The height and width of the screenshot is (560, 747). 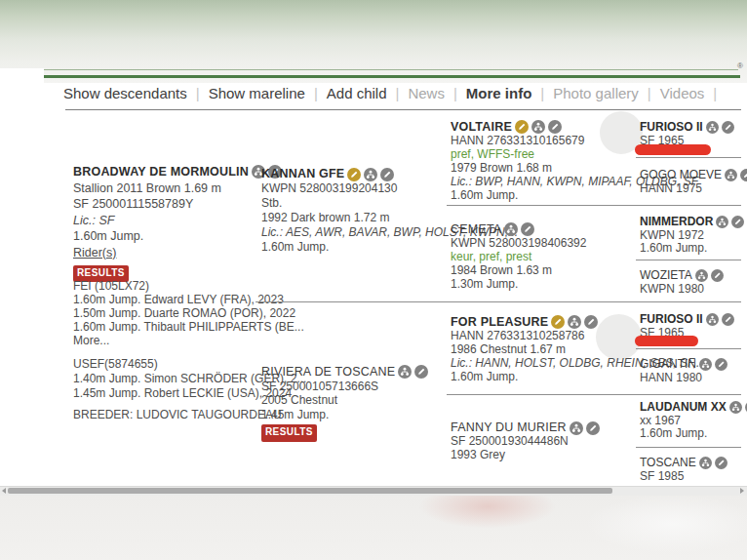 I want to click on horse-name: FANNY DU MURIER, so click(x=509, y=428).